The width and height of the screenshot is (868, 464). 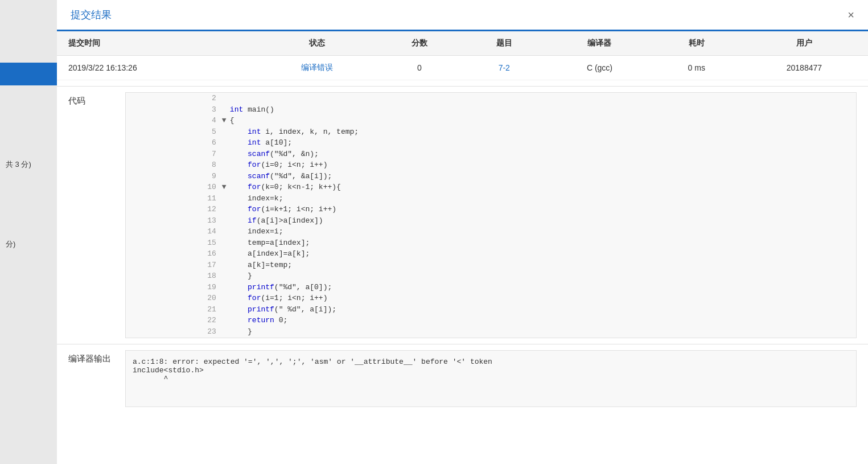 I want to click on line-number: 24, so click(x=173, y=337).